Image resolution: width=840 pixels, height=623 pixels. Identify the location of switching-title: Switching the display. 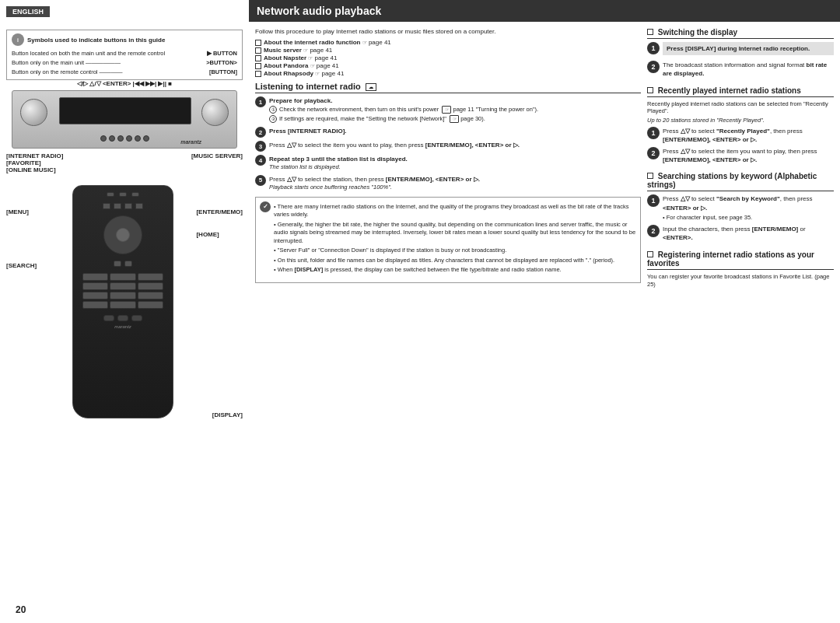
(740, 33).